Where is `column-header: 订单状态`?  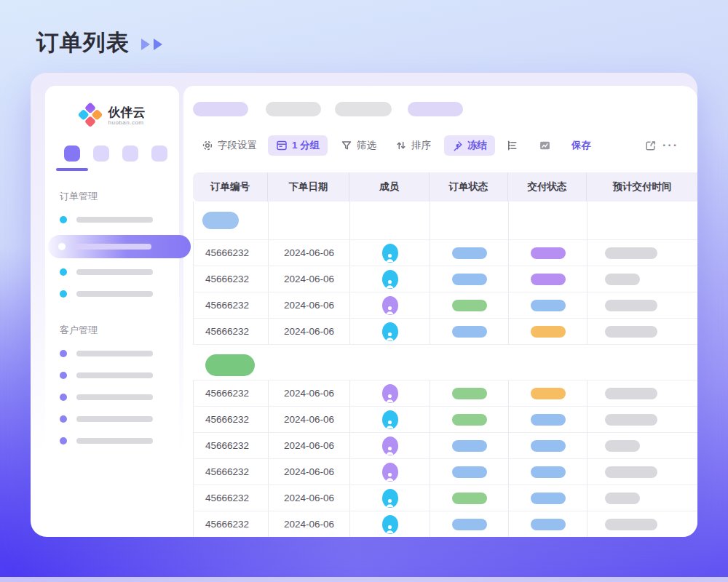
column-header: 订单状态 is located at coordinates (469, 187).